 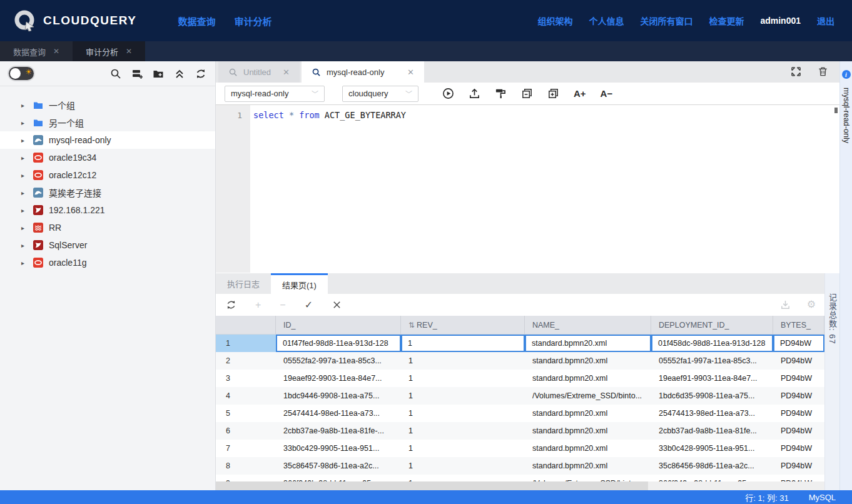 What do you see at coordinates (137, 74) in the screenshot?
I see `add-connection-icon` at bounding box center [137, 74].